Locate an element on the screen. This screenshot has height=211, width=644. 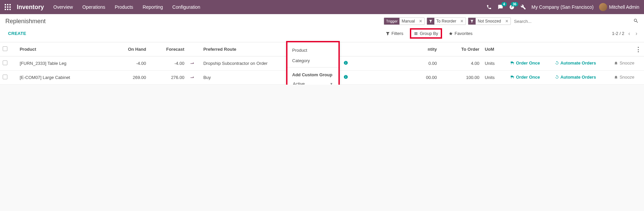
search-tag-not-snoozed: Not Snoozed ✕ is located at coordinates (489, 21).